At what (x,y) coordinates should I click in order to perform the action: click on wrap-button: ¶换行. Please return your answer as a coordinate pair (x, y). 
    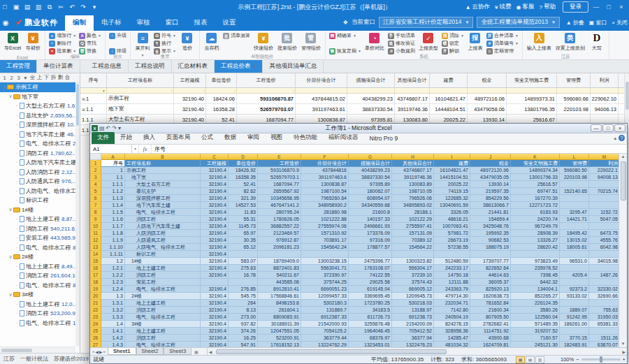
    Looking at the image, I should click on (165, 43).